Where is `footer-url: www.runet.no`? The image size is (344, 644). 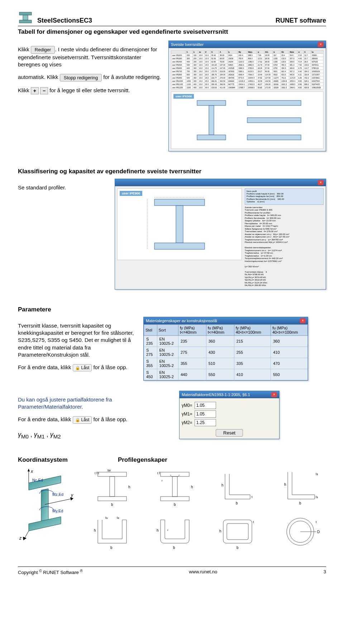
footer-url: www.runet.no is located at coordinates (203, 572).